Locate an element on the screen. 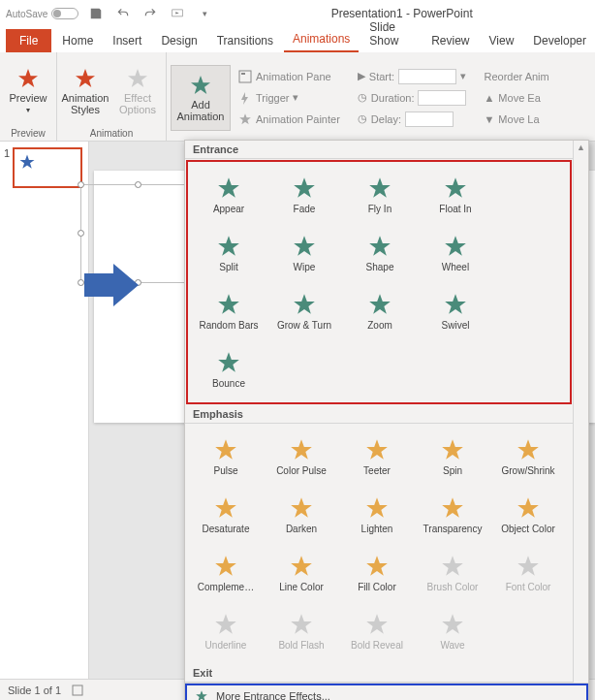 The width and height of the screenshot is (595, 700). effect-color-pulse: Color Pulse is located at coordinates (301, 457).